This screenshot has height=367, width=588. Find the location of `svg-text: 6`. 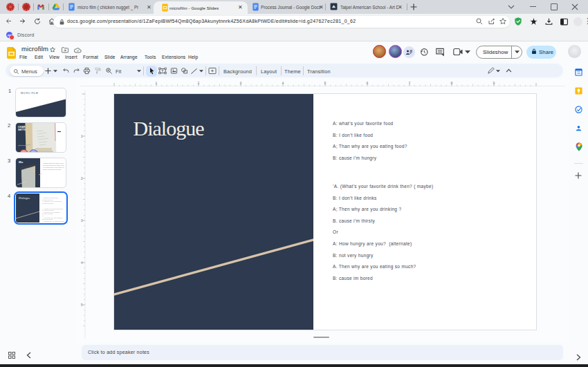

svg-text: 6 is located at coordinates (368, 83).